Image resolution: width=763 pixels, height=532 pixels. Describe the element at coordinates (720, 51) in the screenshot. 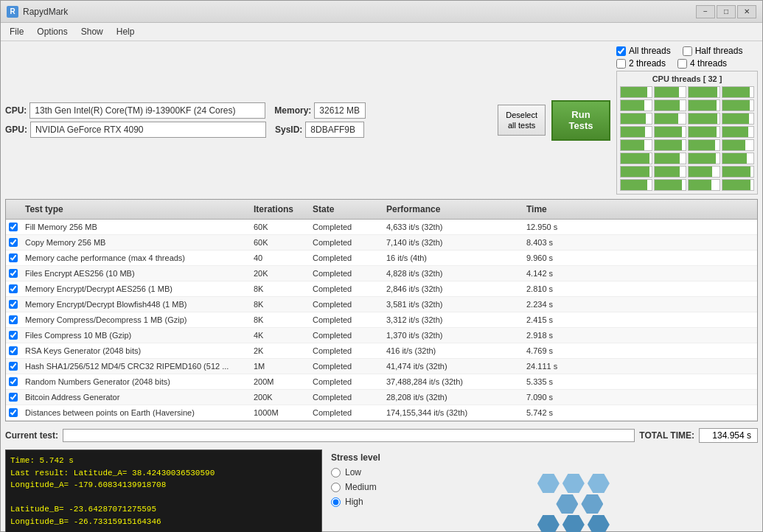

I see `half-threads-label: Half threads` at that location.